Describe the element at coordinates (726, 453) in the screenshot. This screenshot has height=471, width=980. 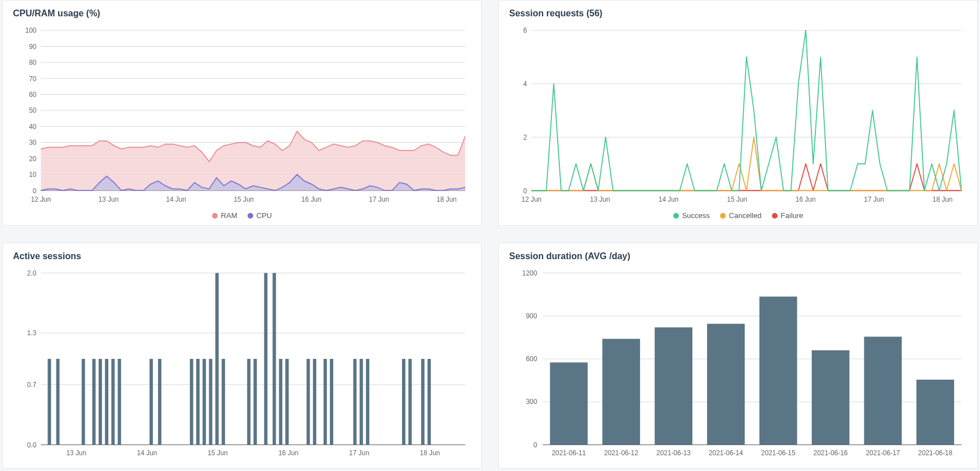
I see `svg-text: 2021-06-14` at that location.